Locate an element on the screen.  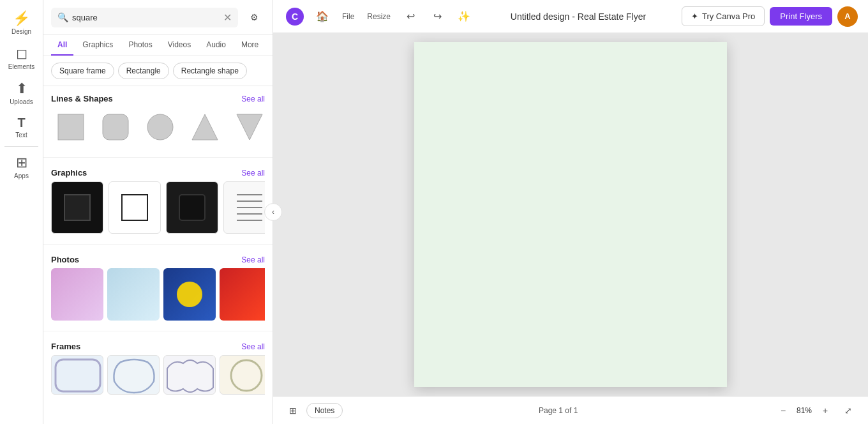
frames-see-all: See all is located at coordinates (253, 347).